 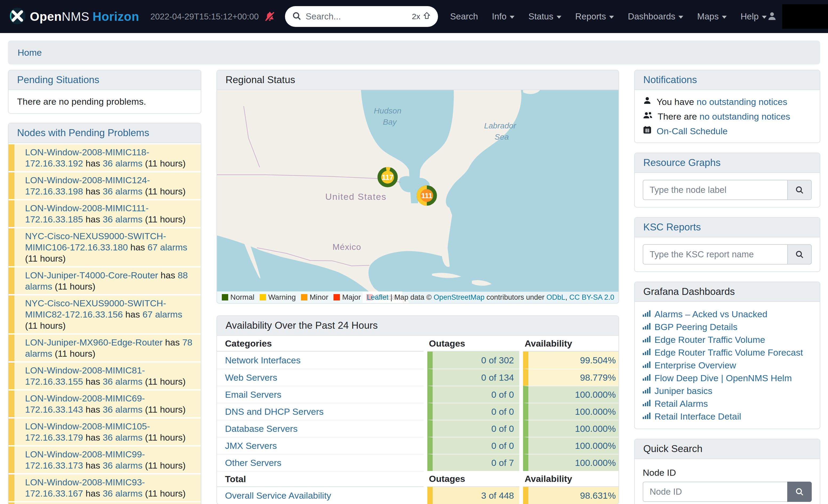 I want to click on map-cluster-marker-111: 111, so click(x=427, y=195).